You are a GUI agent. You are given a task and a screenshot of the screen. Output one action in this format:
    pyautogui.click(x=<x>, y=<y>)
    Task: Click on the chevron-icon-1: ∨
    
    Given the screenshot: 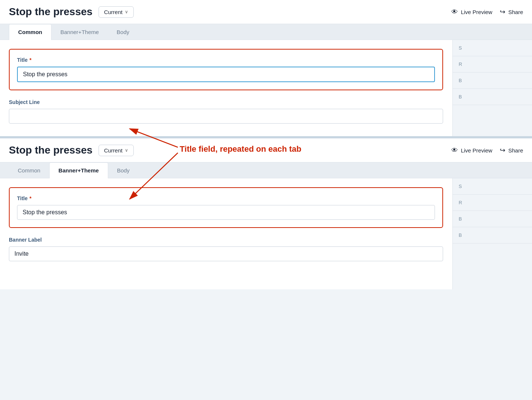 What is the action you would take?
    pyautogui.click(x=127, y=12)
    